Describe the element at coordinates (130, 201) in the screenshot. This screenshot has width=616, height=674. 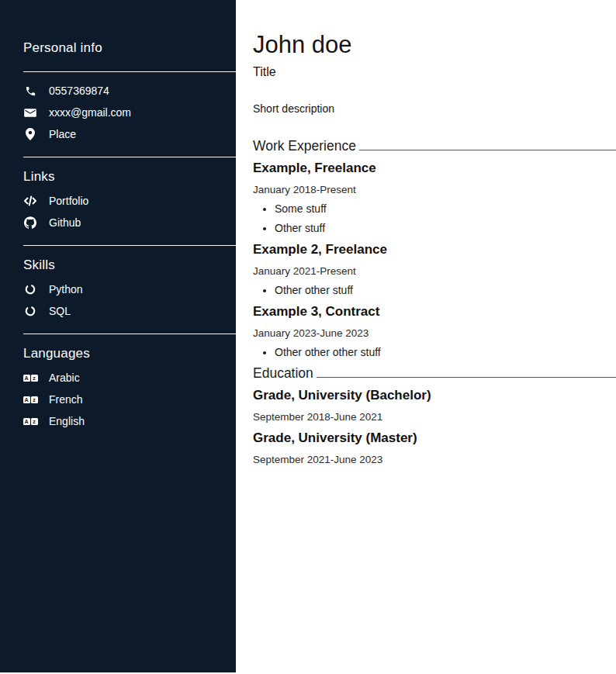
I see `portfolio-link: Portfolio` at that location.